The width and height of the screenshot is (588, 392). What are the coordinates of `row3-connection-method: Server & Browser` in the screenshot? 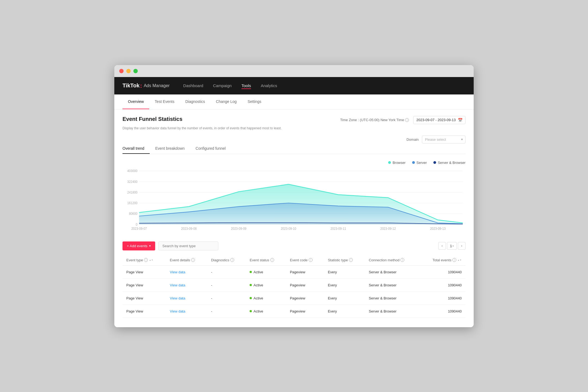 It's located at (392, 298).